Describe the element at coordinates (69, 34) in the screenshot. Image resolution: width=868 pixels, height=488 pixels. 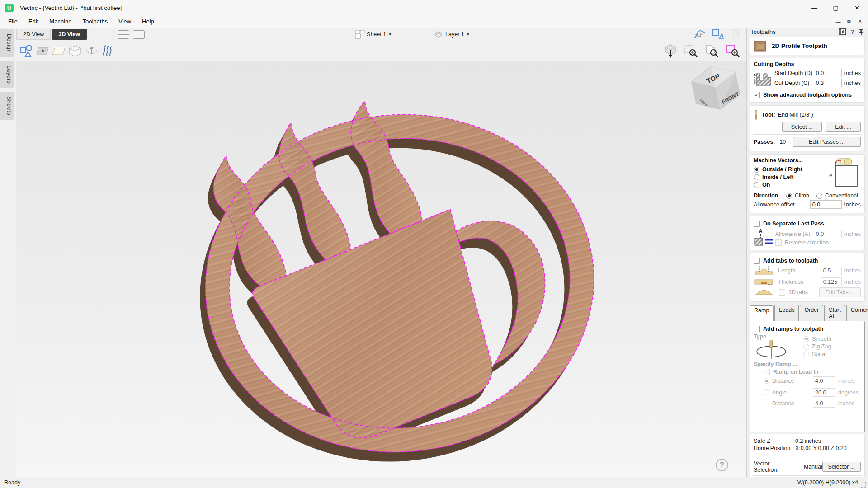
I see `tab-3d-view: 3D View` at that location.